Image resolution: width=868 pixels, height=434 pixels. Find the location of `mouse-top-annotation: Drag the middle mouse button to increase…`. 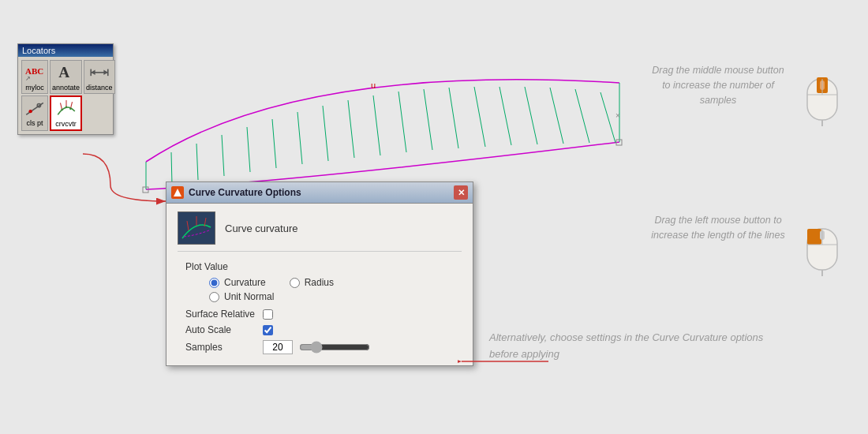

mouse-top-annotation: Drag the middle mouse button to increase… is located at coordinates (748, 96).